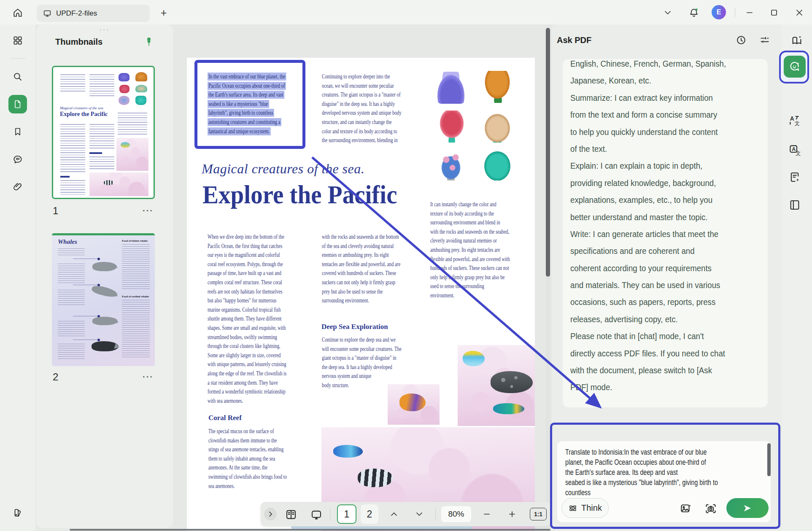  I want to click on chevron-down-icon, so click(668, 13).